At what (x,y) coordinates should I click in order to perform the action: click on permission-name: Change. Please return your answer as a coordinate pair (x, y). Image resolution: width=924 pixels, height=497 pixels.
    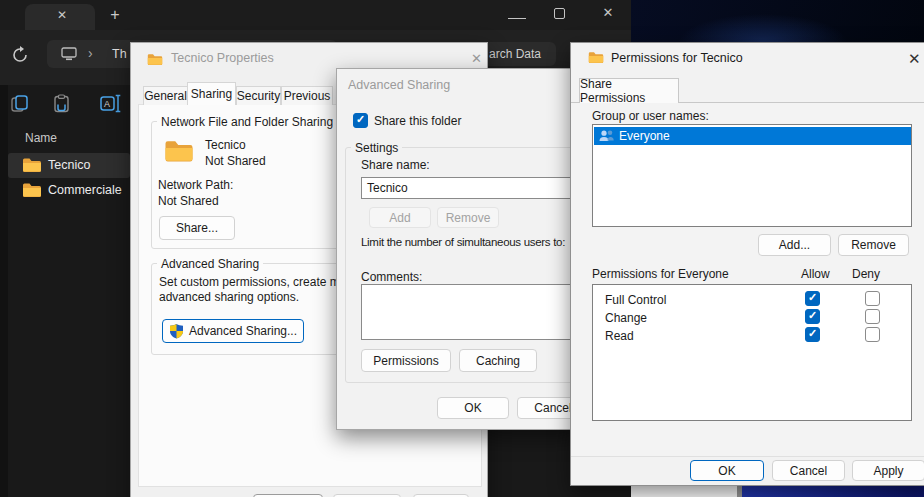
    Looking at the image, I should click on (626, 318).